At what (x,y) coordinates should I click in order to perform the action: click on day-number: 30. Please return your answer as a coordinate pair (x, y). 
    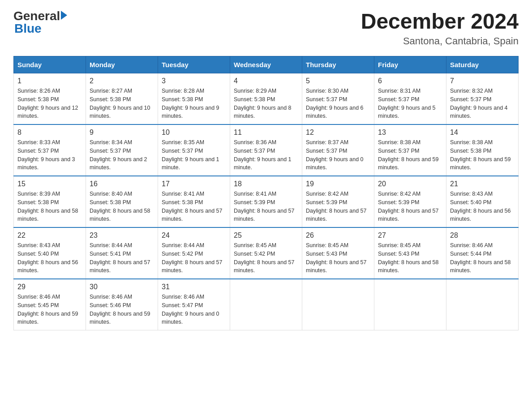
    Looking at the image, I should click on (122, 287).